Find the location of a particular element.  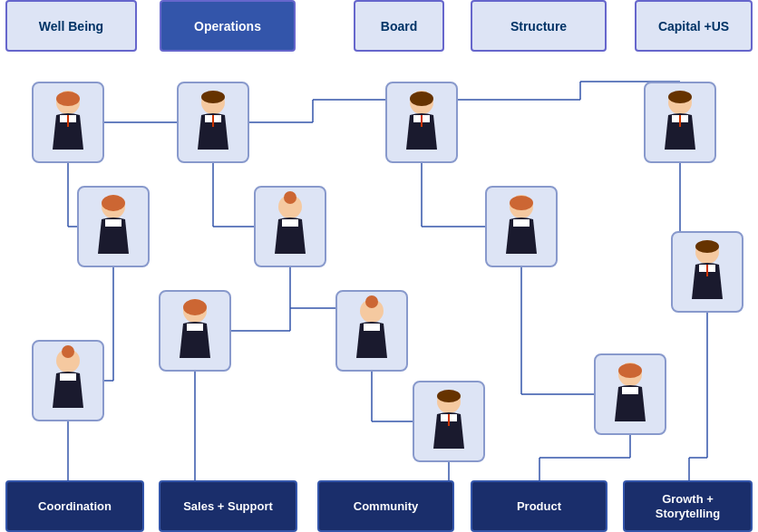

top-bar-board: Board is located at coordinates (399, 25).